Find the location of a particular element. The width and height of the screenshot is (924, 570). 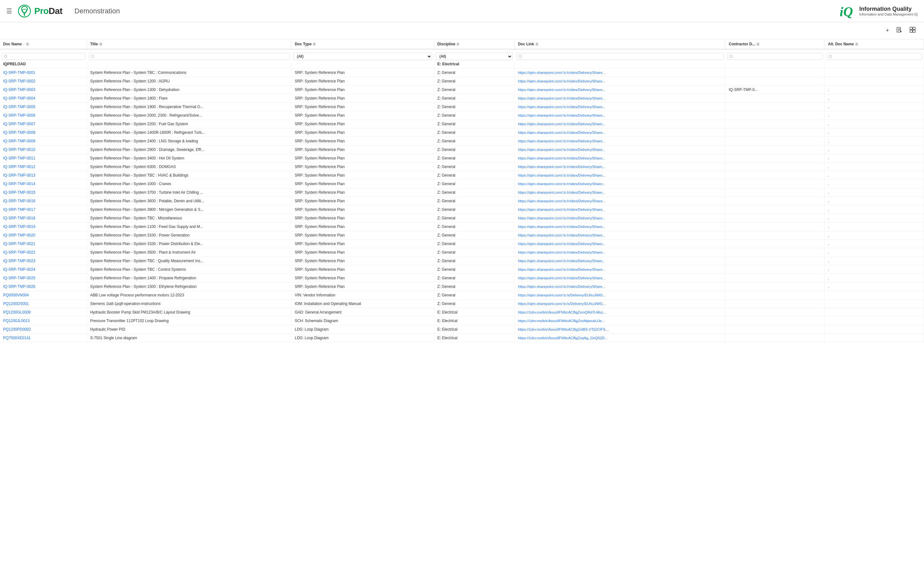

doc-name-link: PQ1200PD0002 is located at coordinates (17, 329).